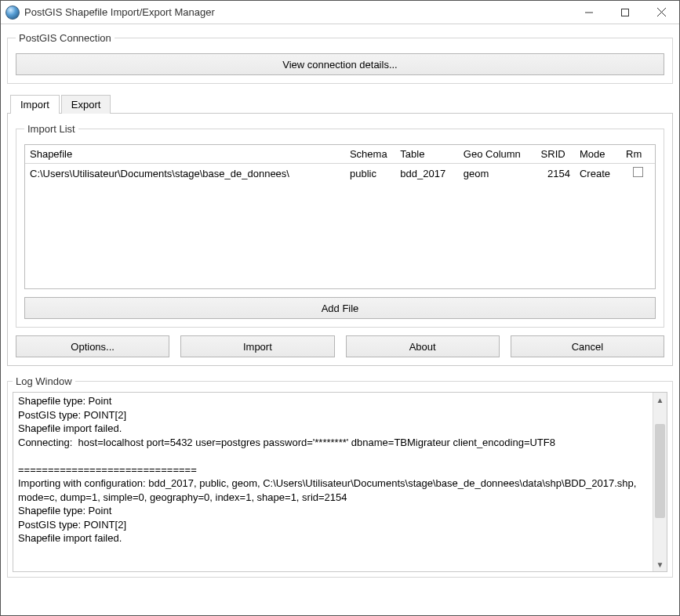  I want to click on log-window-legend: Log Window, so click(44, 381).